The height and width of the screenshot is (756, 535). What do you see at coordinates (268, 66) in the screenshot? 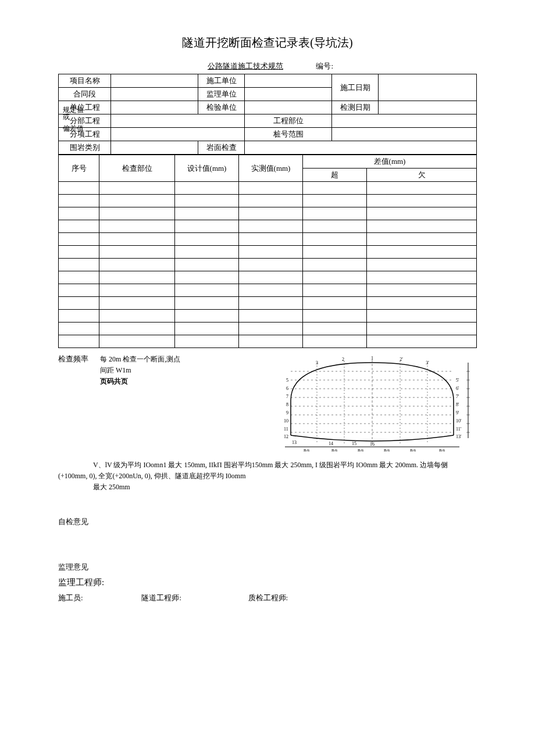
I see `subtitle-row: 公路隧道施工技术规范 编号:` at bounding box center [268, 66].